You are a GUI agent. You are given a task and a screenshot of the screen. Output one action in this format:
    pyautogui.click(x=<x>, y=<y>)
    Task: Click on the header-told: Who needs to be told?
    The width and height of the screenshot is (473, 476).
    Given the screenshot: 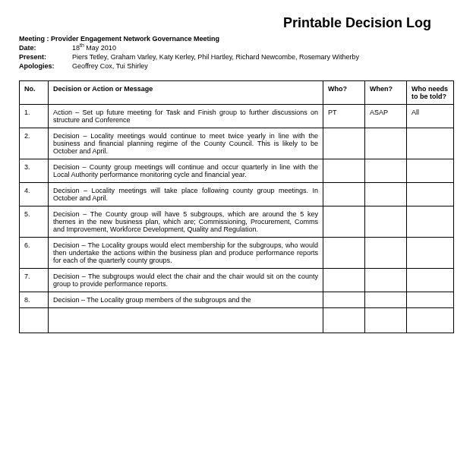 What is the action you would take?
    pyautogui.click(x=430, y=93)
    